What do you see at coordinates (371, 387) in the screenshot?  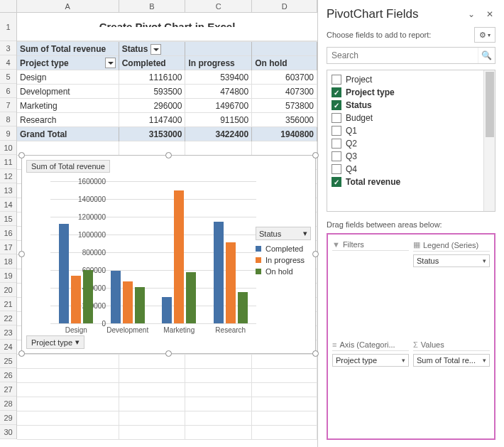 I see `axis-area: ≡Axis (Categori... Project type▾` at bounding box center [371, 387].